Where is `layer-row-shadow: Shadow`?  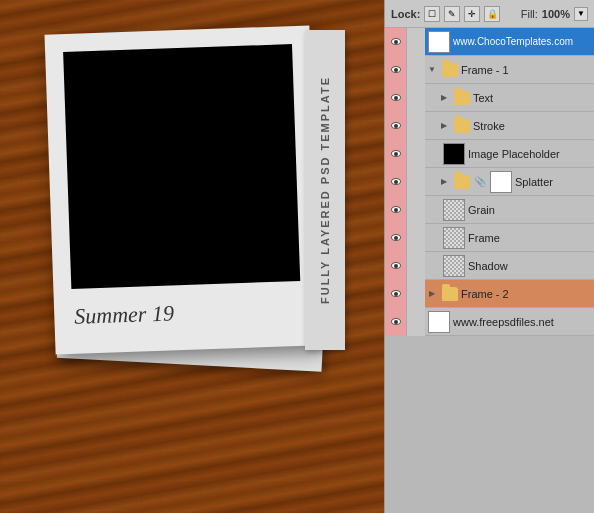 layer-row-shadow: Shadow is located at coordinates (490, 266).